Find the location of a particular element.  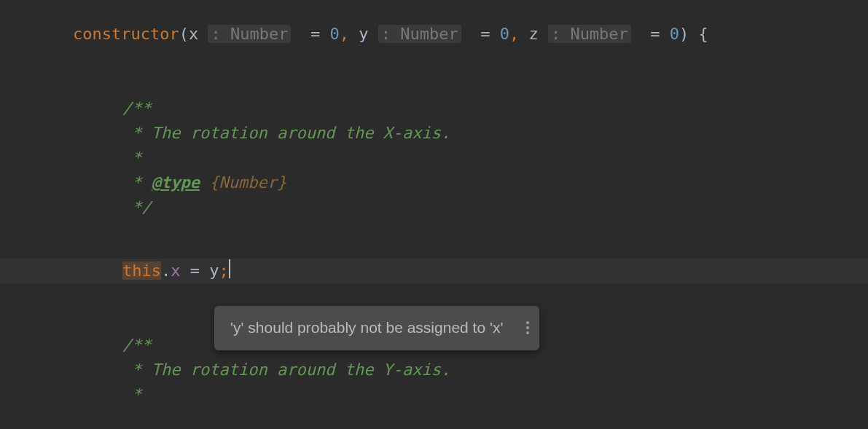

type-hint-z: : Number is located at coordinates (590, 34).